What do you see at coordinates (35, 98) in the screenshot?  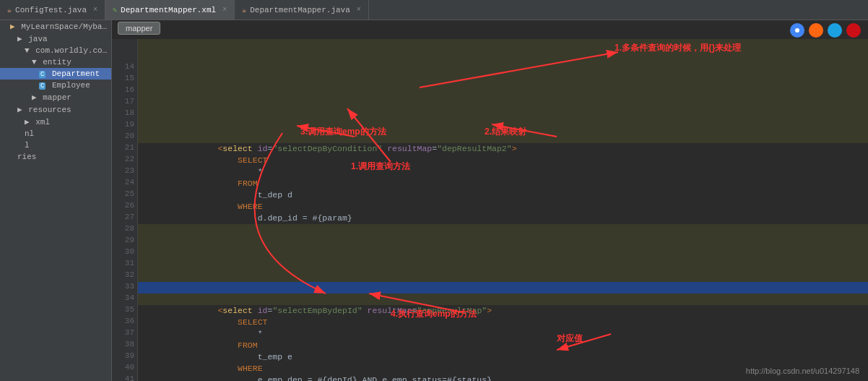 I see `folder-icon5: ▶` at bounding box center [35, 98].